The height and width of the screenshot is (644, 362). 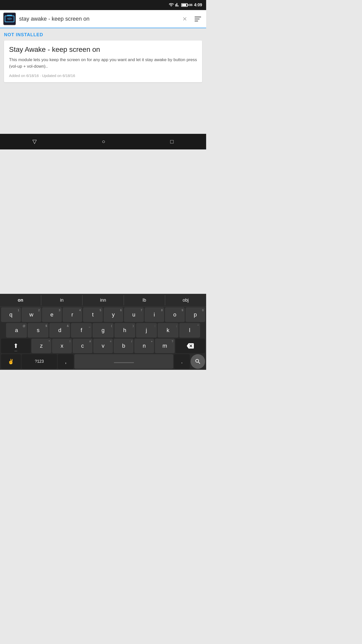 I want to click on key-h: )h, so click(x=125, y=330).